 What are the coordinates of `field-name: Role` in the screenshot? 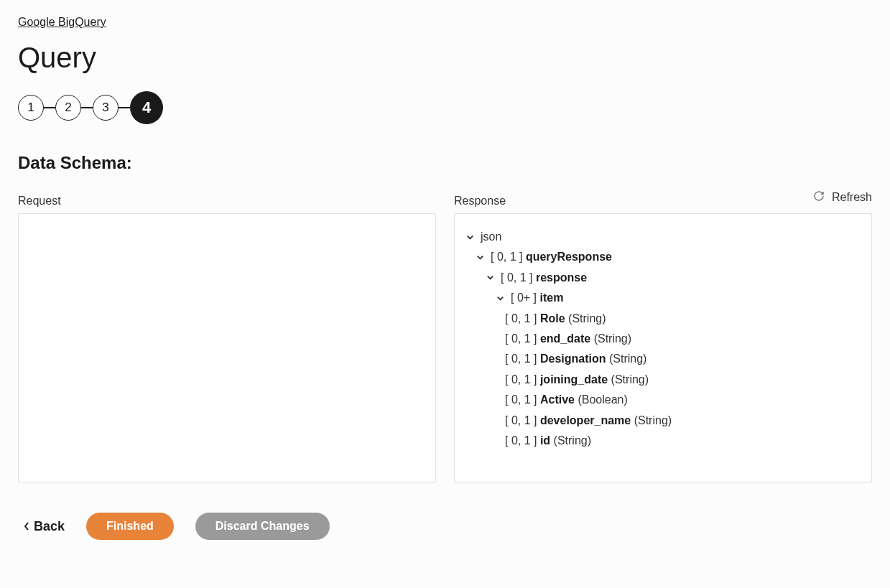 It's located at (553, 319).